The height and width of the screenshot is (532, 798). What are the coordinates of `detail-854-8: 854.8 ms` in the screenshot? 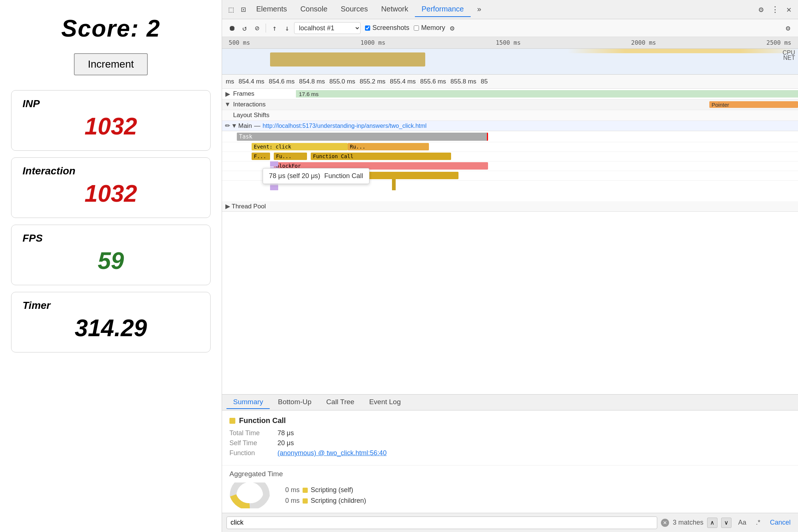 It's located at (312, 82).